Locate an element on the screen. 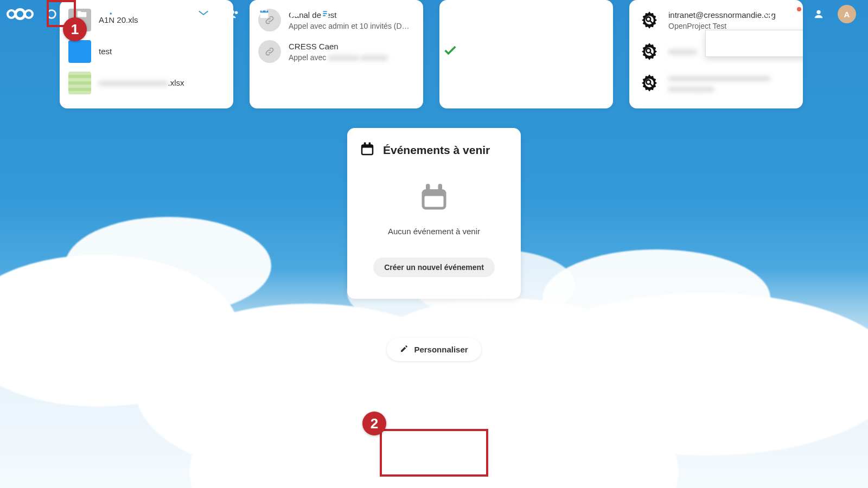  nextcloud-logo is located at coordinates (20, 14).